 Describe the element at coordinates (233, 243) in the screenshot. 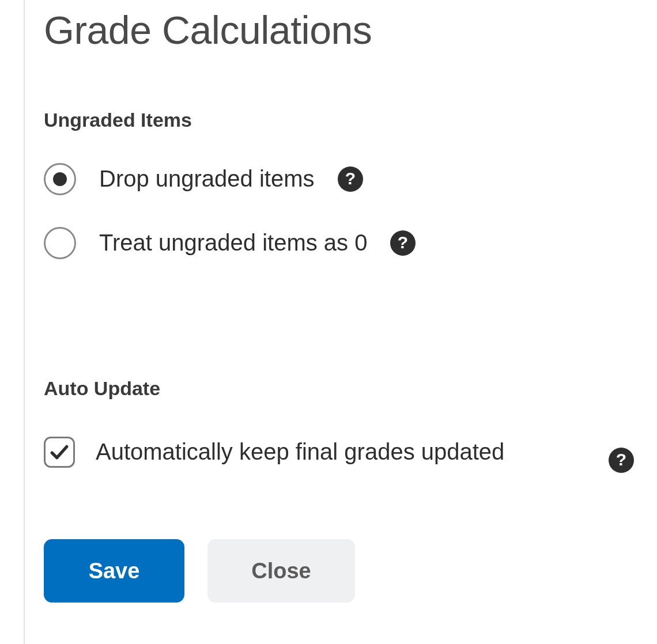

I see `option-zero-label: Treat ungraded items as 0` at that location.